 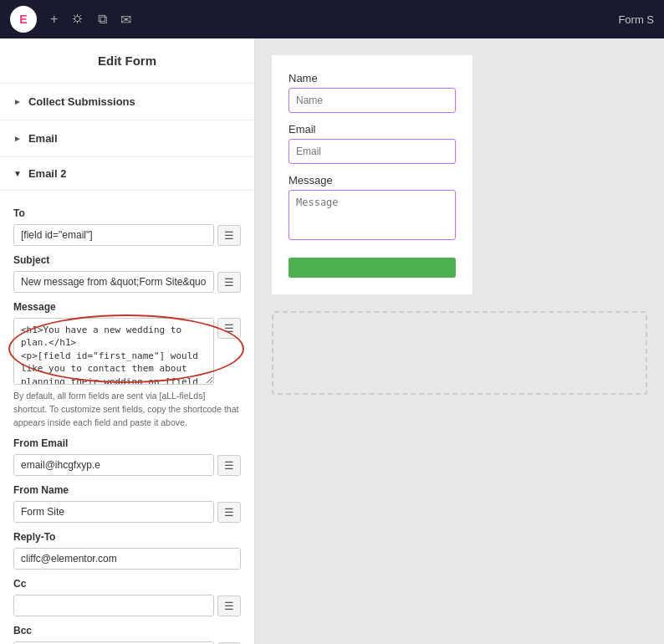 What do you see at coordinates (229, 606) in the screenshot?
I see `cc-icon-btn: ☰` at bounding box center [229, 606].